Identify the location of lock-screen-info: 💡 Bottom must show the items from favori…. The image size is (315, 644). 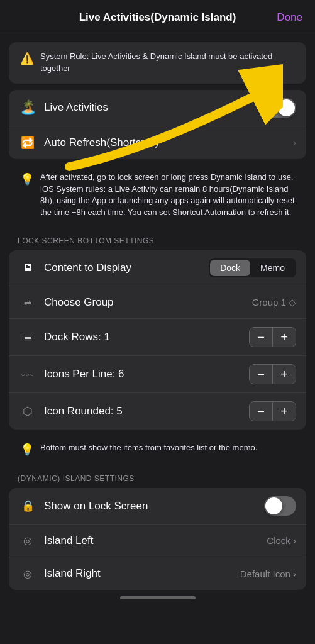
(157, 450).